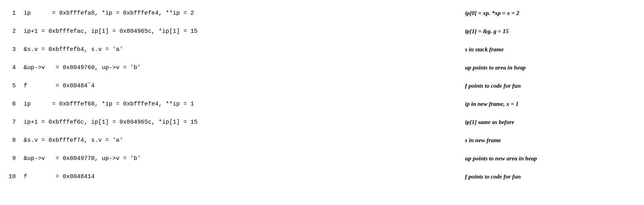  Describe the element at coordinates (322, 140) in the screenshot. I see `table-row: 8&s.v = 0xbfffef74, s.v = 'a's in new fr…` at that location.